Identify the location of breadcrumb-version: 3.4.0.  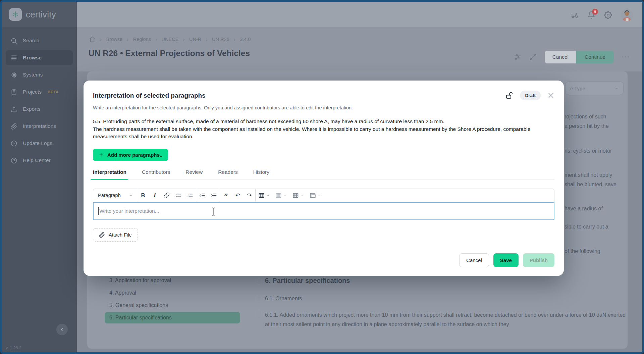
(245, 39).